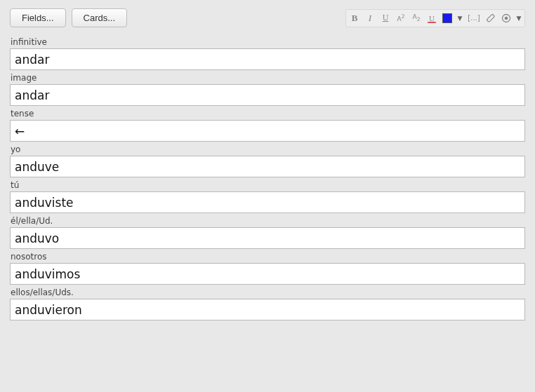 The image size is (535, 392). Describe the element at coordinates (268, 78) in the screenshot. I see `field-label: image` at that location.